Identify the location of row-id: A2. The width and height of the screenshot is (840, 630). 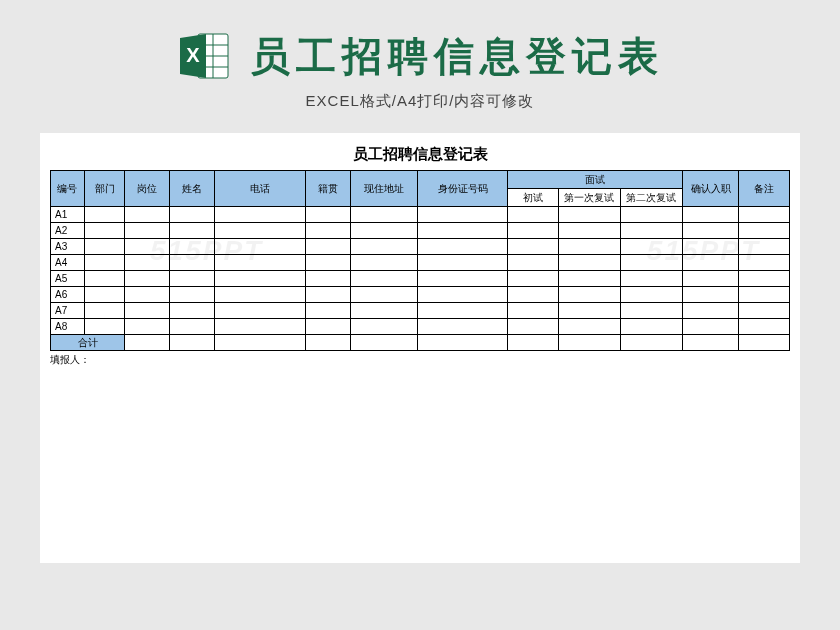
(68, 231).